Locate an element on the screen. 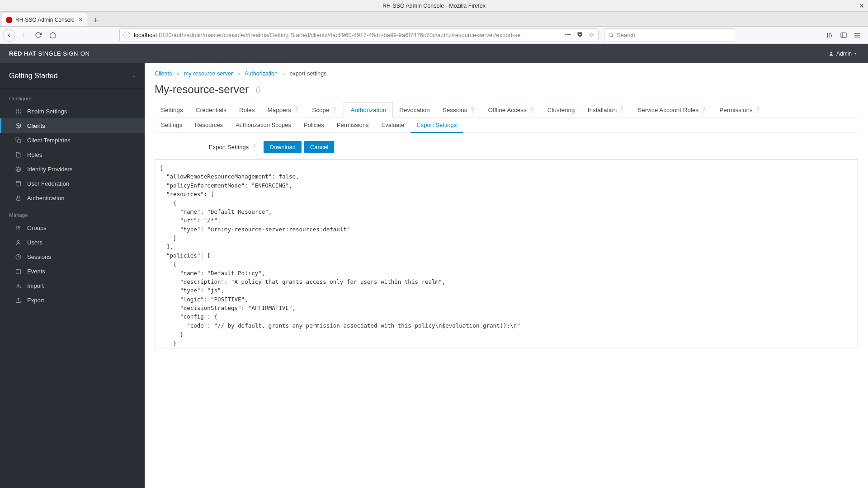 Image resolution: width=868 pixels, height=488 pixels. chevron-down-icon: ⌄ is located at coordinates (134, 76).